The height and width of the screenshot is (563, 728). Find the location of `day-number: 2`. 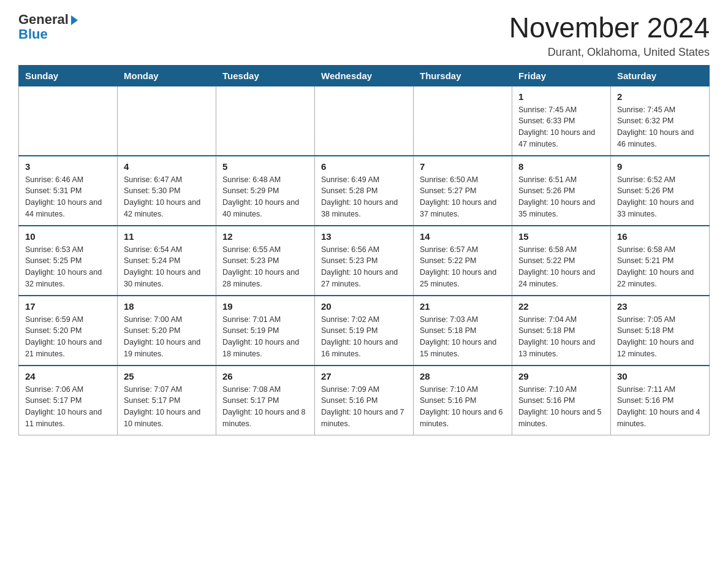

day-number: 2 is located at coordinates (660, 97).